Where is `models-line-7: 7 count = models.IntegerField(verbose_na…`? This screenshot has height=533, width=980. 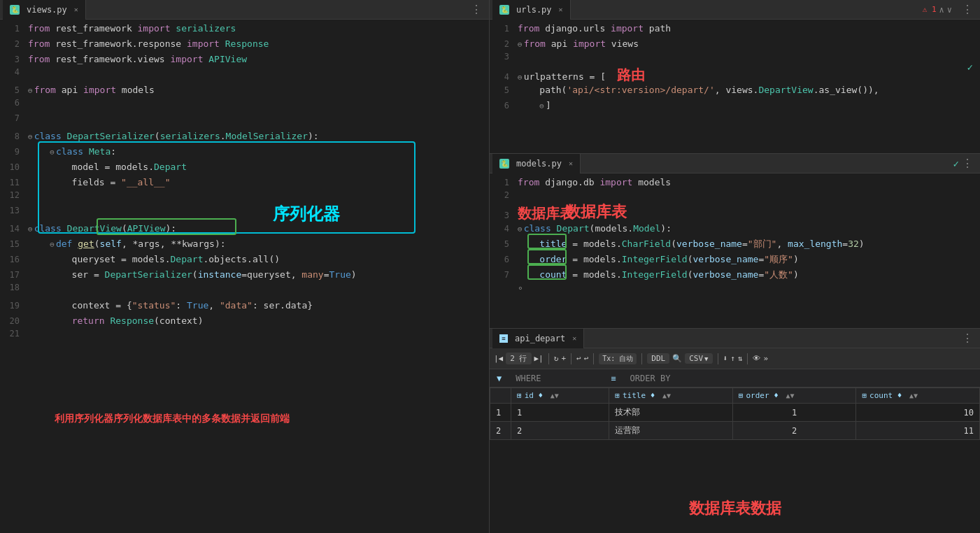 models-line-7: 7 count = models.IntegerField(verbose_na… is located at coordinates (734, 275).